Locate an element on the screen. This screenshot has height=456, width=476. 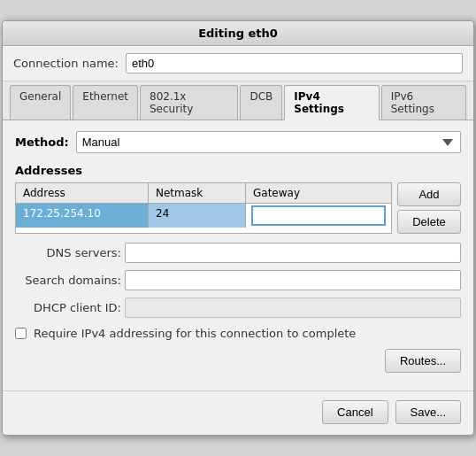
search-domains-input is located at coordinates (293, 280).